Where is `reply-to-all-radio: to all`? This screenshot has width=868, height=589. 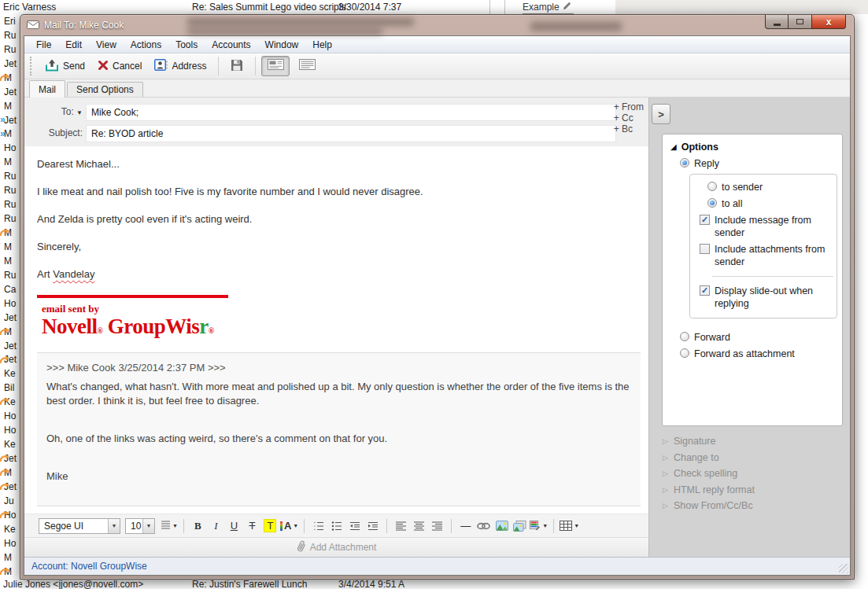 reply-to-all-radio: to all is located at coordinates (770, 204).